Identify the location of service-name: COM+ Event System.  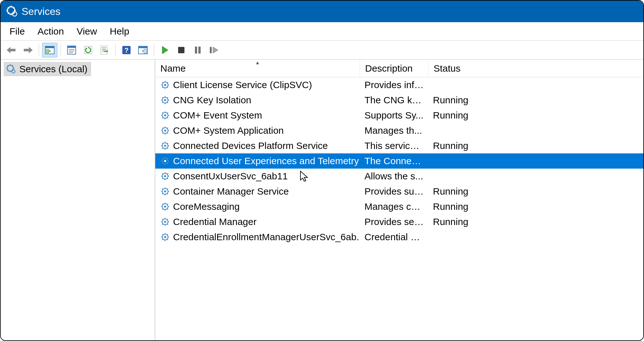
(217, 115).